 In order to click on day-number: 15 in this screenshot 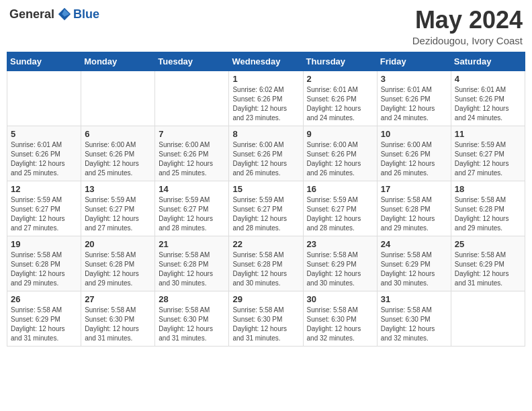, I will do `click(266, 189)`.